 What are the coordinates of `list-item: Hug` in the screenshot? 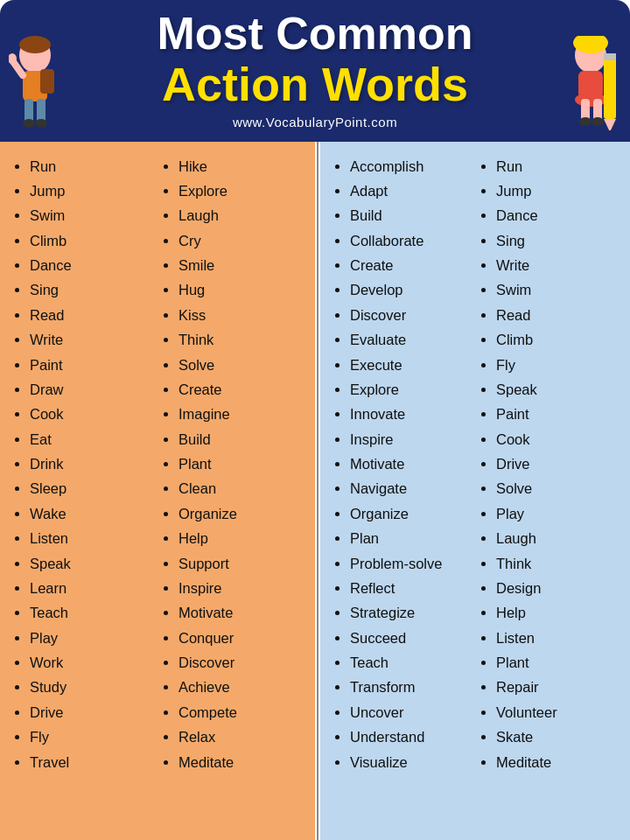 It's located at (240, 290).